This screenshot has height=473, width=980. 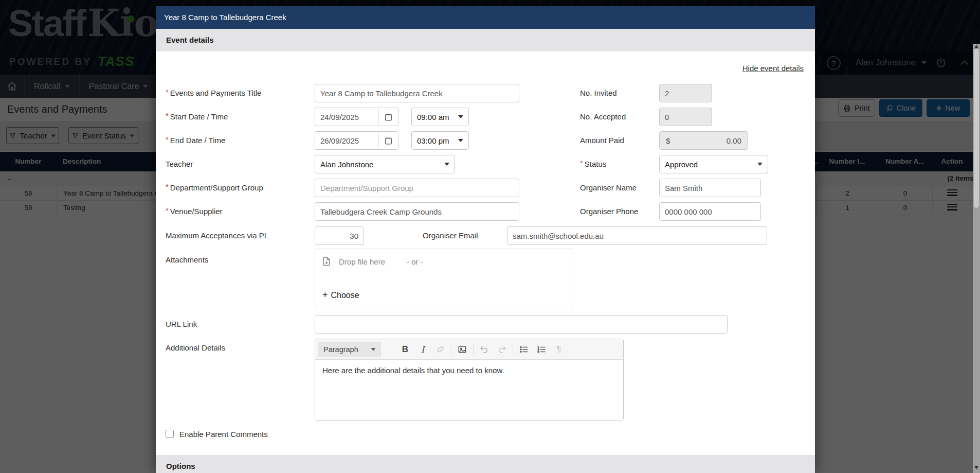 I want to click on dropzone-hint: Drop file here - or -, so click(x=372, y=261).